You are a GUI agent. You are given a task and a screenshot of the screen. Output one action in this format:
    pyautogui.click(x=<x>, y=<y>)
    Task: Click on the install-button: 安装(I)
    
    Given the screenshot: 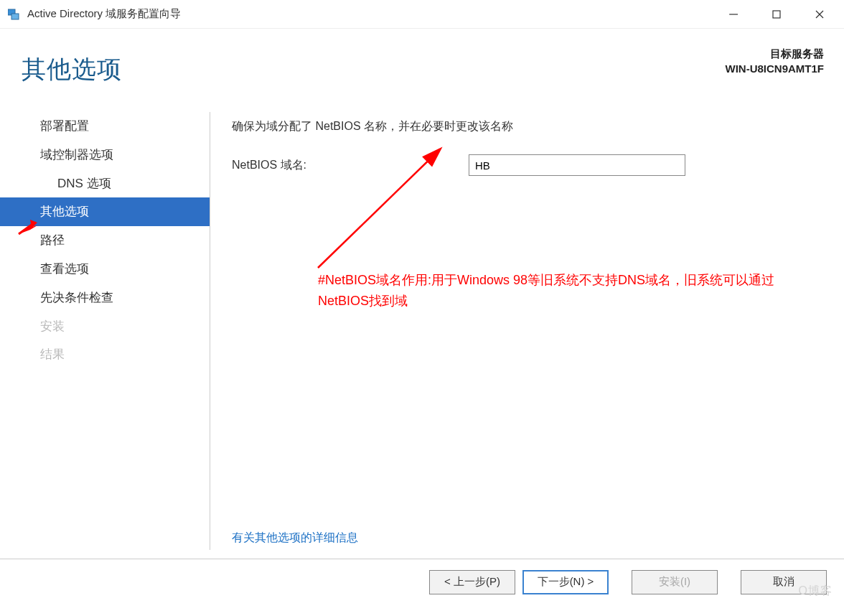 What is the action you would take?
    pyautogui.click(x=675, y=582)
    